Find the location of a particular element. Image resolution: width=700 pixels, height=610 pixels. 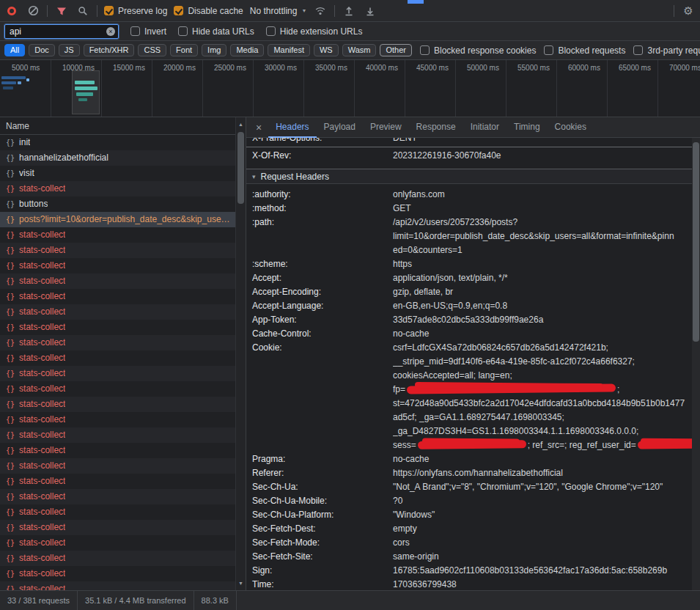

header-name: Accept: is located at coordinates (323, 279).